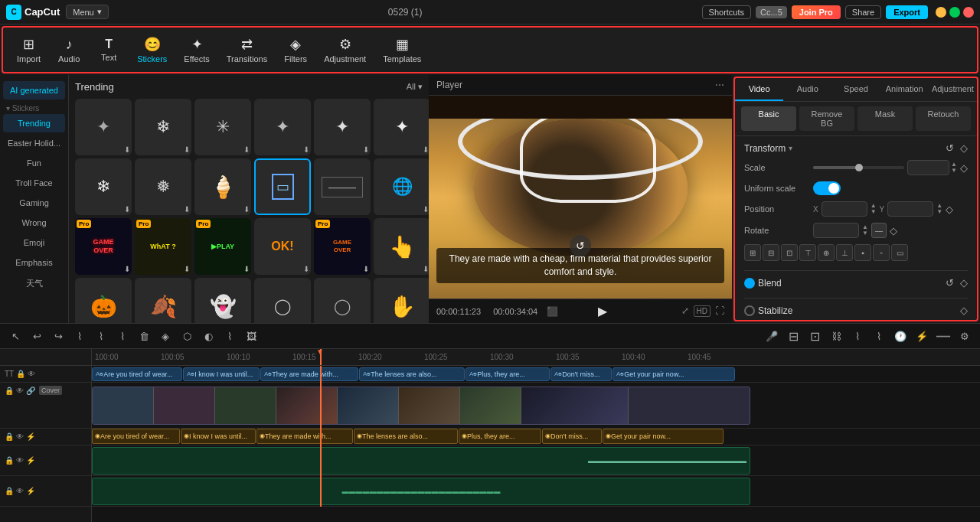  What do you see at coordinates (772, 336) in the screenshot?
I see `tl-mic: 🎤` at bounding box center [772, 336].